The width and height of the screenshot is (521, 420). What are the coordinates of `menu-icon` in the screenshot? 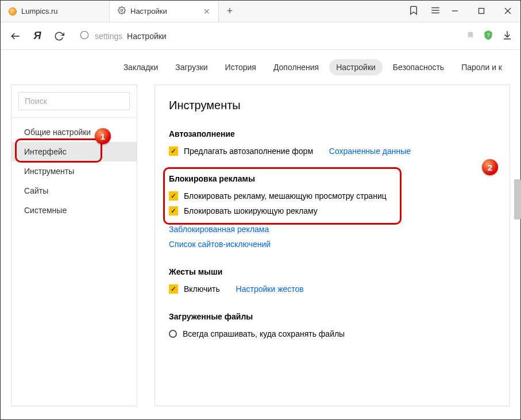 It's located at (435, 11).